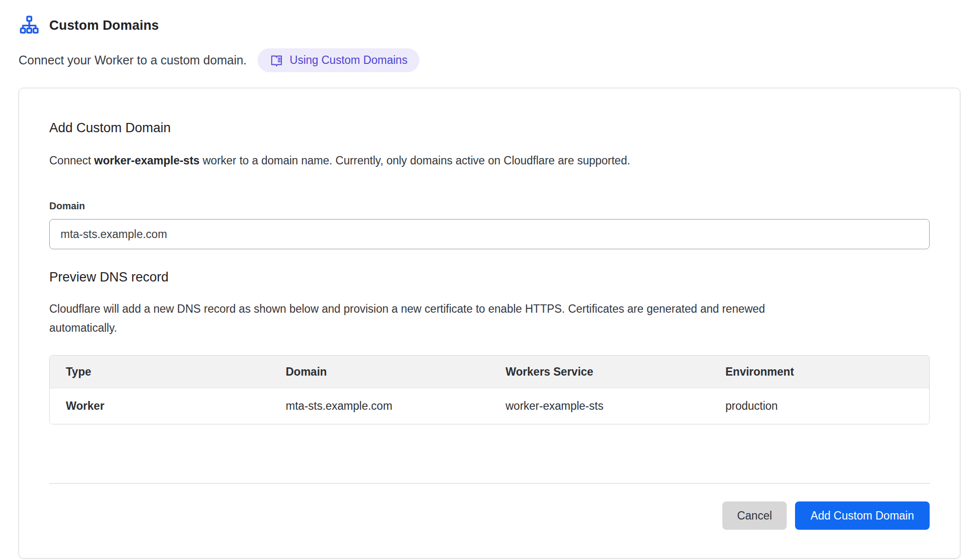  What do you see at coordinates (160, 372) in the screenshot?
I see `column-header-type: Type` at bounding box center [160, 372].